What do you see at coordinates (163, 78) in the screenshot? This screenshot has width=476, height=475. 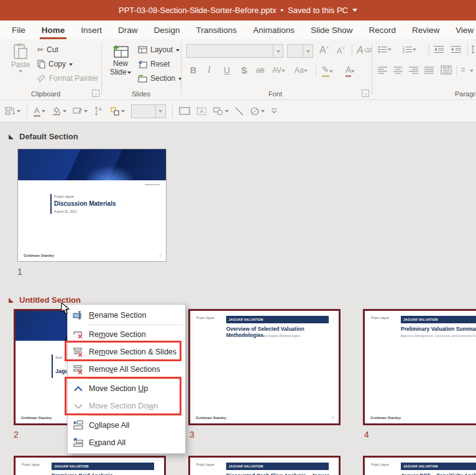 I see `section-label: Section` at bounding box center [163, 78].